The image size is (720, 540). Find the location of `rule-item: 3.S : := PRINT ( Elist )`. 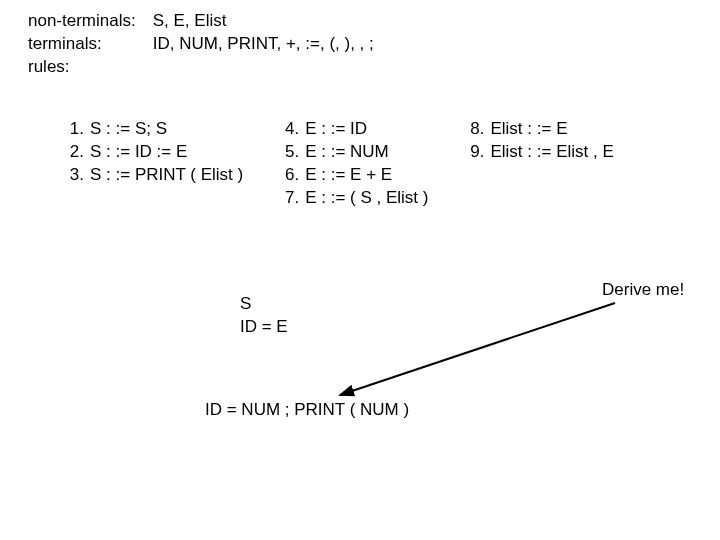

rule-item: 3.S : := PRINT ( Elist ) is located at coordinates (152, 176).